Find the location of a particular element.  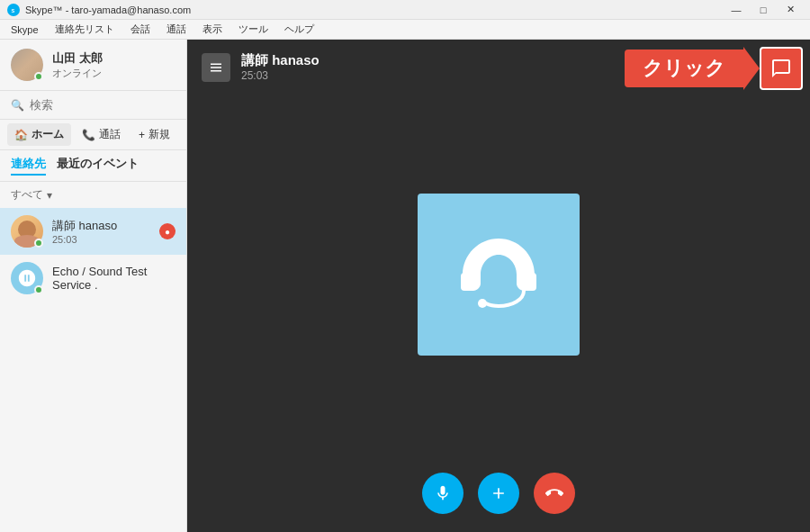

contact-name-echo: Echo / Sound Test Service . is located at coordinates (113, 278).